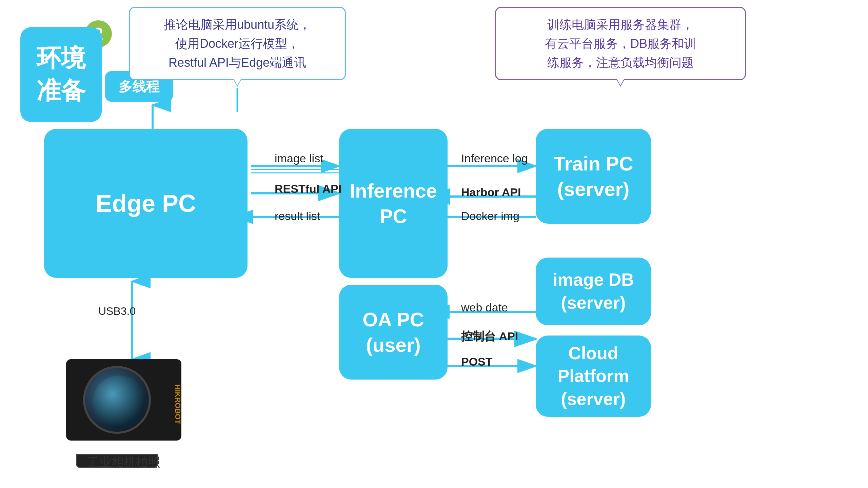 The image size is (868, 488). Describe the element at coordinates (620, 43) in the screenshot. I see `bubble-right: 训练电脑采用服务器集群， 有云平台服务，DB服务和训 练服务，注意负载均衡问题` at that location.